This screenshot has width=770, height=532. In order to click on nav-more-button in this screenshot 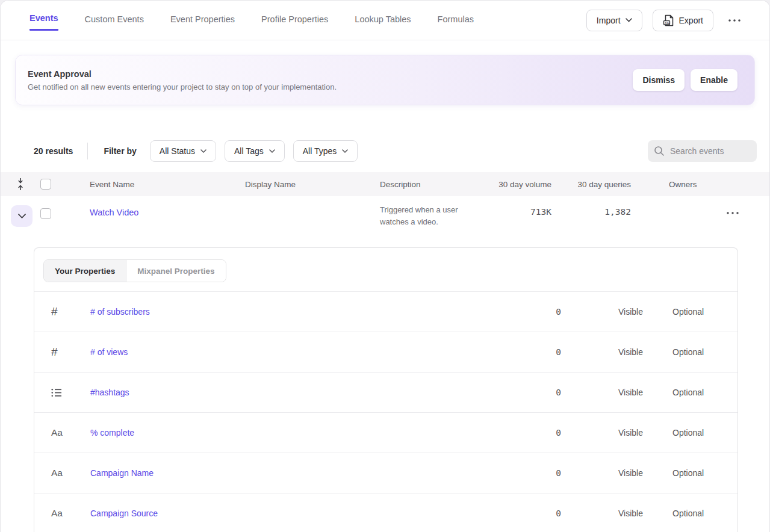, I will do `click(734, 20)`.